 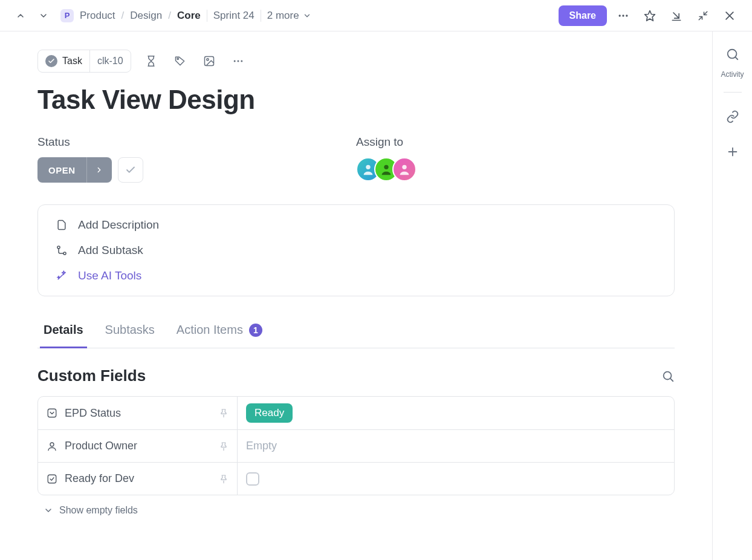 I want to click on assignee-avatars, so click(x=515, y=169).